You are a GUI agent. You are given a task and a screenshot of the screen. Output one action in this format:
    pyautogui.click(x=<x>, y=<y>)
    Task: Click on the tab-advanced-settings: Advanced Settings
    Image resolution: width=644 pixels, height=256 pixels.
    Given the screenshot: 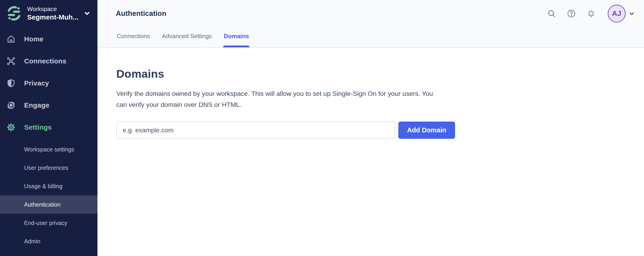 What is the action you would take?
    pyautogui.click(x=187, y=37)
    